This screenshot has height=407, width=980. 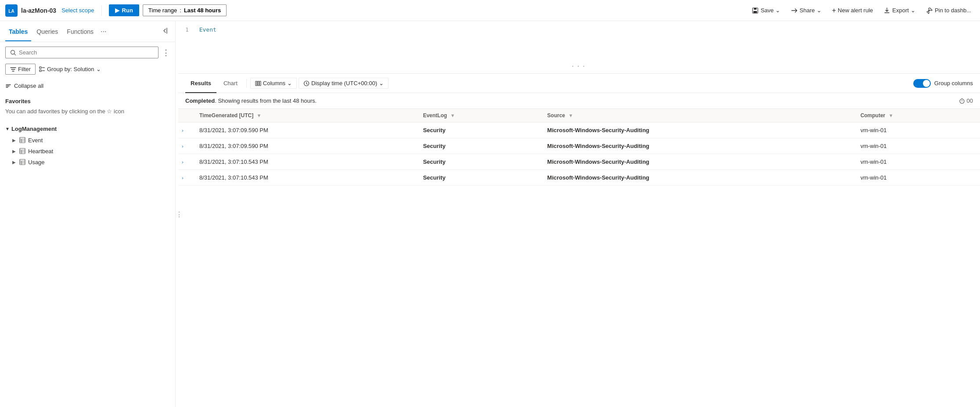 What do you see at coordinates (819, 11) in the screenshot?
I see `share-chevron-icon: ⌄` at bounding box center [819, 11].